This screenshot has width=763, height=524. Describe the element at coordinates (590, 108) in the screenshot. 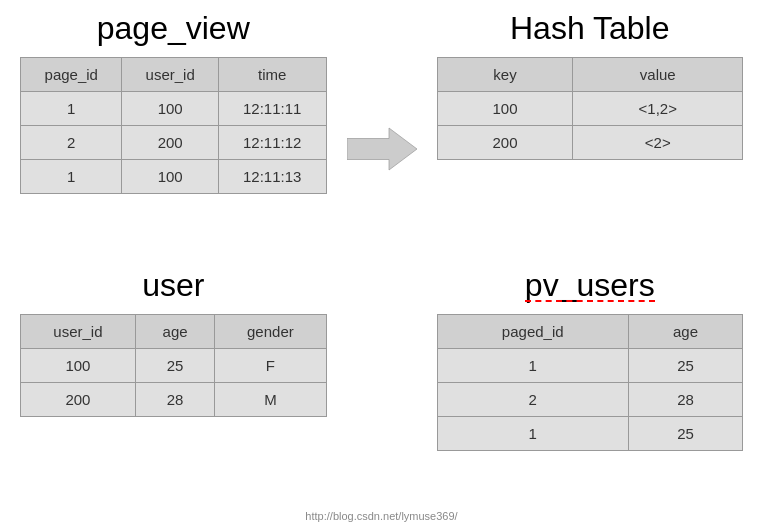

I see `hash-table: key value 100<1,2>200<2>` at that location.